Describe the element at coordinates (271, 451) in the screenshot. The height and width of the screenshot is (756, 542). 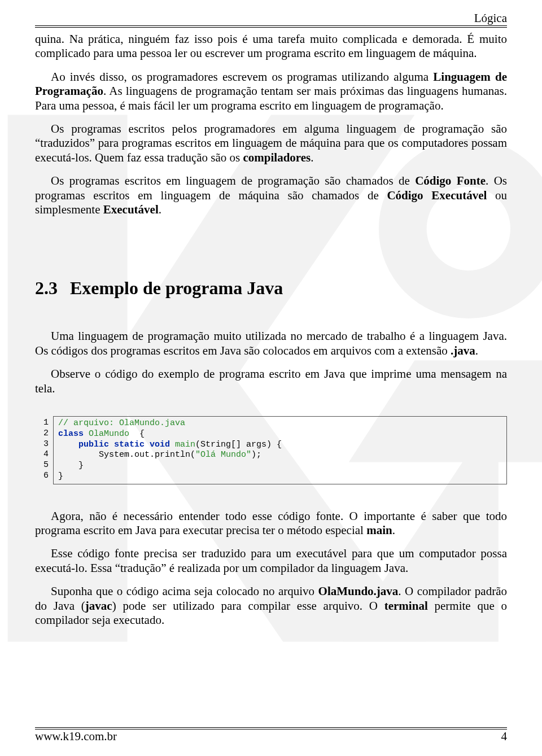
I see `code-listing: 123456 // arquivo: OlaMundo.java class O…` at that location.